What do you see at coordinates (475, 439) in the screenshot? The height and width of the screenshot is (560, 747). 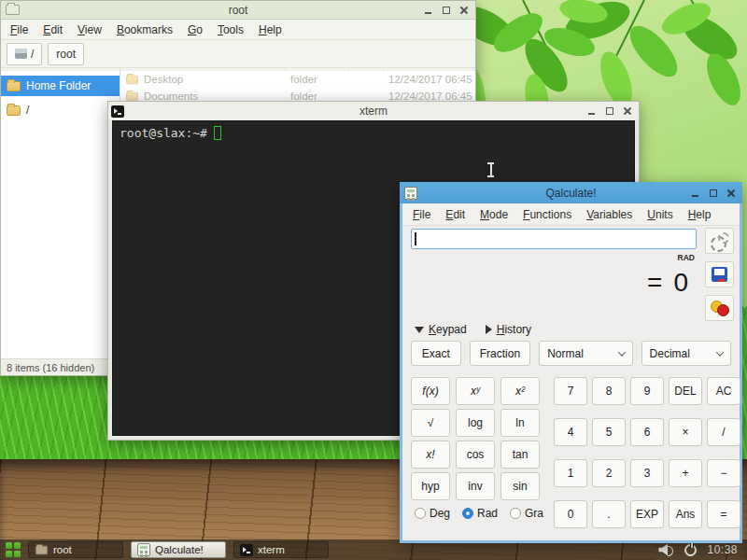 I see `function-keypad: f(x) xʸ x² √ log ln x! cos tan hyp inv s…` at bounding box center [475, 439].